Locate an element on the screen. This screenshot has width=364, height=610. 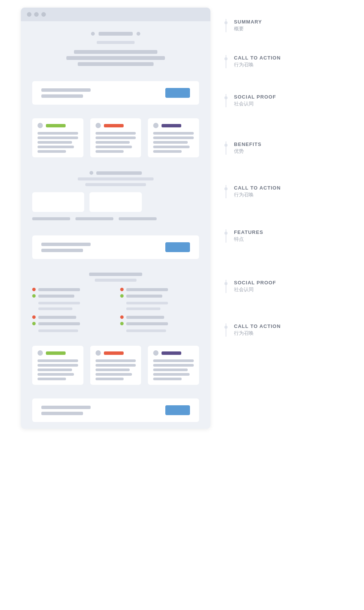
label-group-features: FEATURES 特点 is located at coordinates (295, 255).